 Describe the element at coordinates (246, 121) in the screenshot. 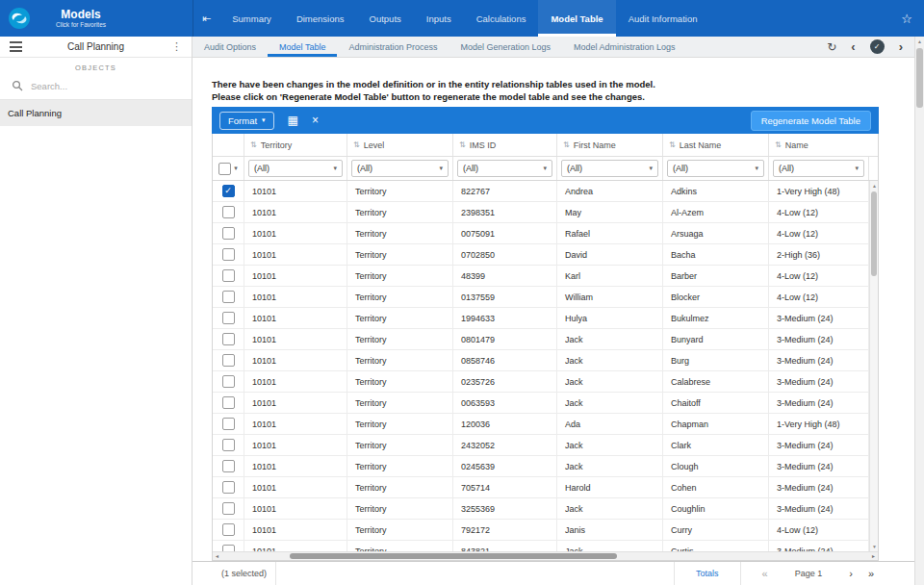

I see `format-button: Format ▾` at that location.